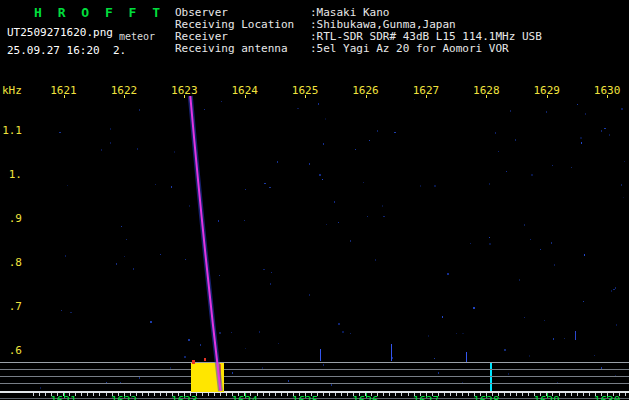 This screenshot has width=629, height=400. Describe the element at coordinates (205, 244) in the screenshot. I see `doppler-trace` at that location.